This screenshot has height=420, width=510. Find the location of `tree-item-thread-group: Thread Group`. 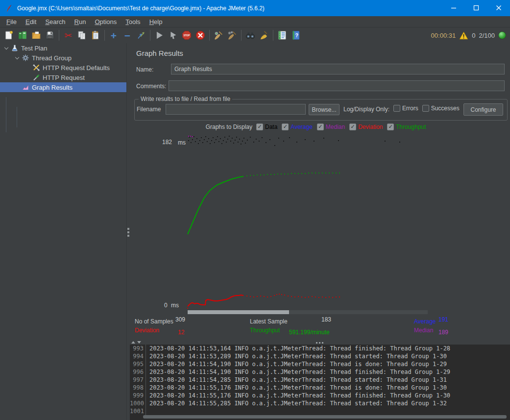

tree-item-thread-group: Thread Group is located at coordinates (63, 58).